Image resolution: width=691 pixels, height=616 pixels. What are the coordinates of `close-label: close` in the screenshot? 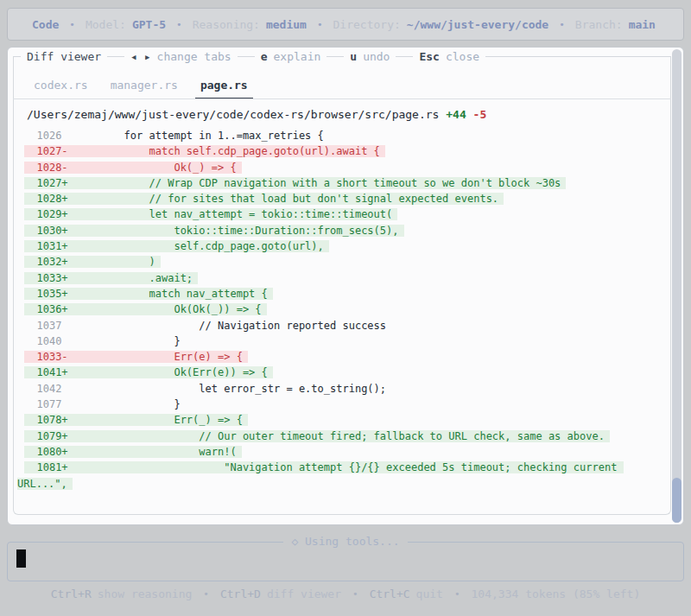 It's located at (463, 57).